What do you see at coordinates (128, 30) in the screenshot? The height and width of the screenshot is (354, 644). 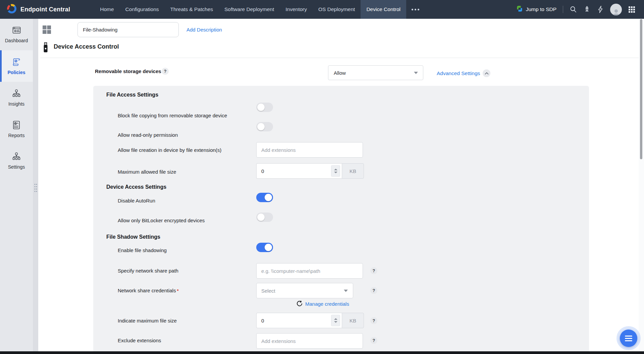 I see `policy-name-input` at bounding box center [128, 30].